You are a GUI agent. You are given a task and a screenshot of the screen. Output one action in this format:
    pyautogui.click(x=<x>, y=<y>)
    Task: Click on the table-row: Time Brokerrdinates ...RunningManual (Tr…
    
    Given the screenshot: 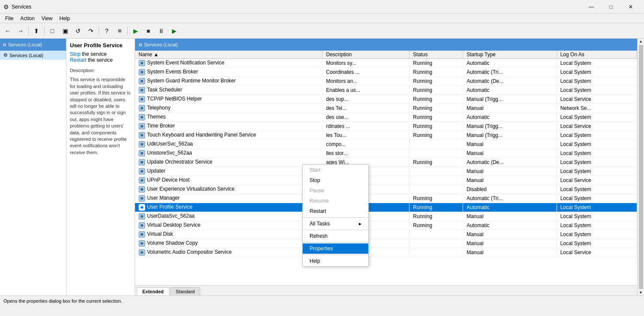 What is the action you would take?
    pyautogui.click(x=386, y=126)
    